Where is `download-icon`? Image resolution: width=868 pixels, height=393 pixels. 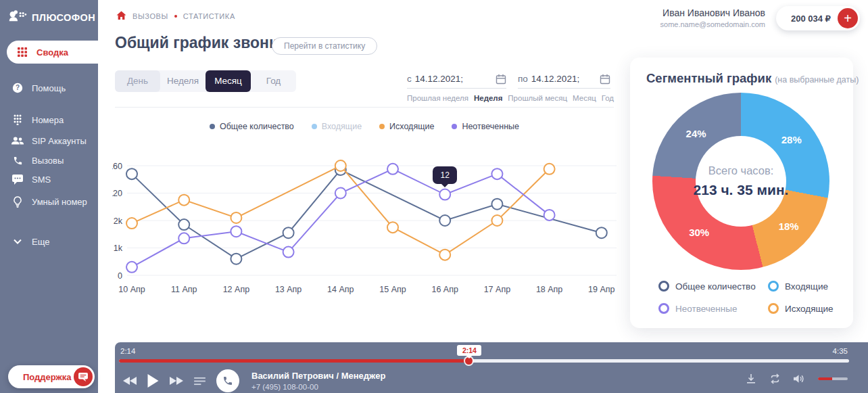
download-icon is located at coordinates (751, 379).